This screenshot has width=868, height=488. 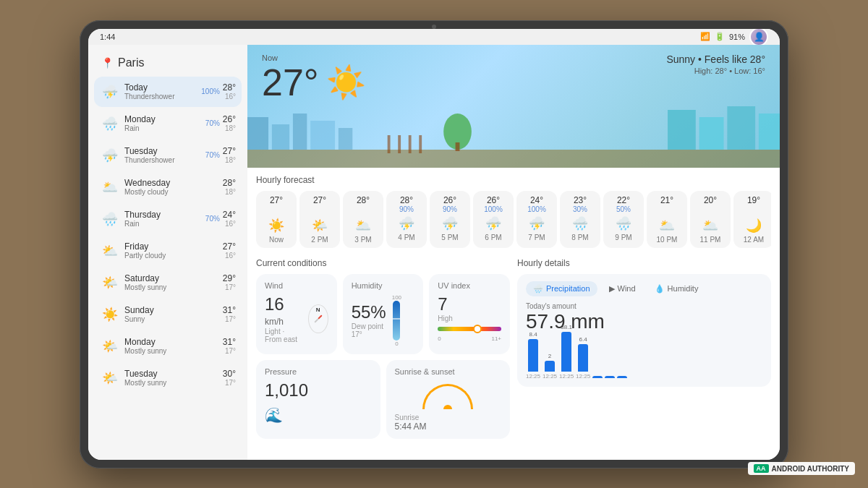 I want to click on hourly-forecast-title: Hourly forecast, so click(x=514, y=180).